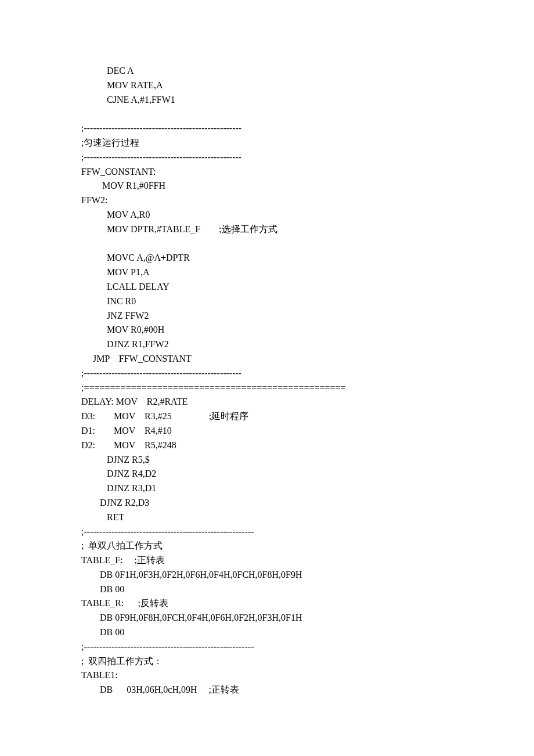 This screenshot has height=756, width=534. I want to click on code-line: DB 03H,06H,0cH,09H ;正转表, so click(267, 690).